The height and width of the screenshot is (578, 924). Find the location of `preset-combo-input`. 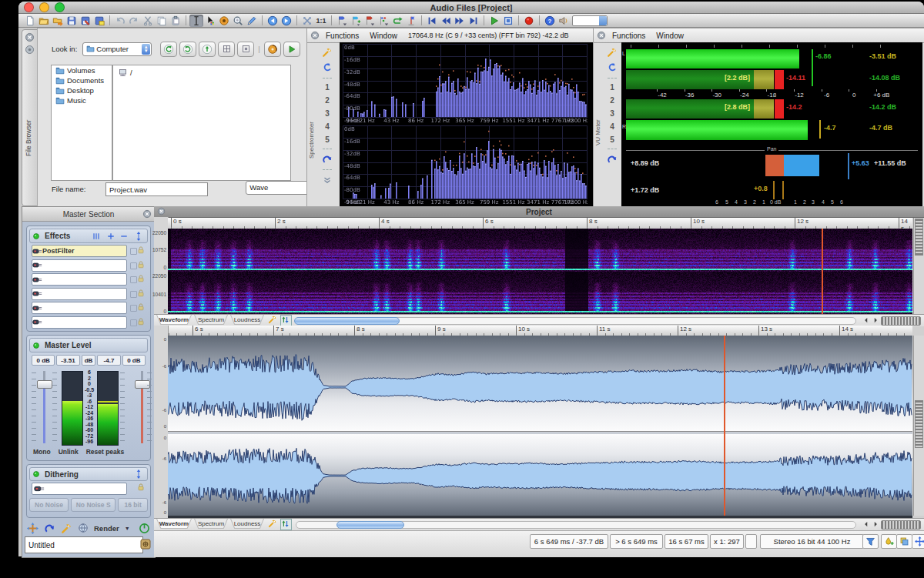

preset-combo-input is located at coordinates (590, 21).